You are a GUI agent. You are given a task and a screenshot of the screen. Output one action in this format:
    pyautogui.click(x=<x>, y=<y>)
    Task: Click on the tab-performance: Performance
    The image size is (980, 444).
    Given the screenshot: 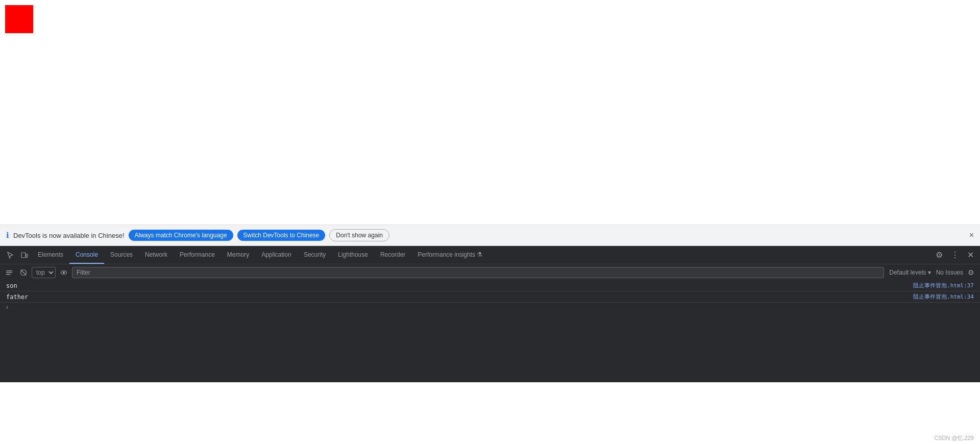 What is the action you would take?
    pyautogui.click(x=197, y=255)
    